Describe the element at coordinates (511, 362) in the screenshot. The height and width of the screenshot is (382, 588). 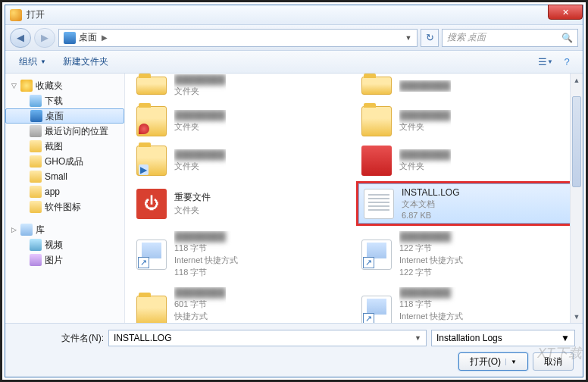
I see `open-split-icon: ▼` at that location.